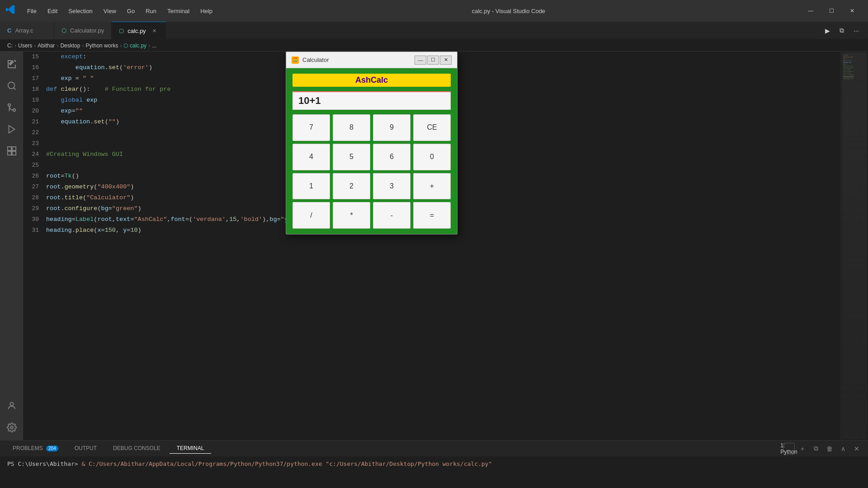 This screenshot has width=868, height=488. Describe the element at coordinates (392, 127) in the screenshot. I see `calc-btn-9: 9` at that location.